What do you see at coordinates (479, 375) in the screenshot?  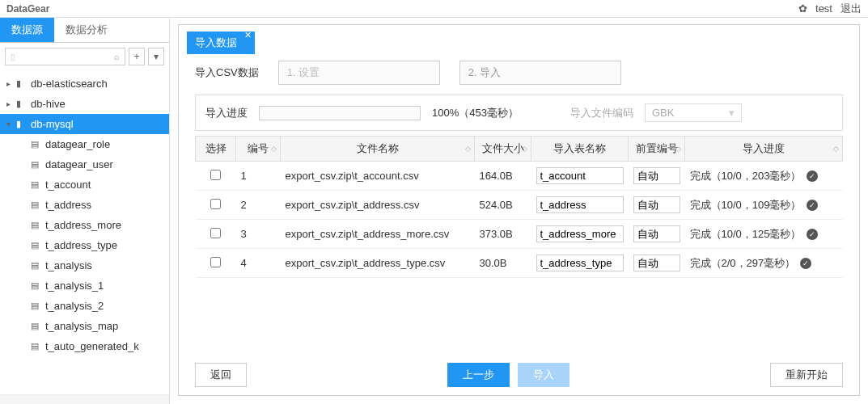 I see `prev-button: 上一步` at bounding box center [479, 375].